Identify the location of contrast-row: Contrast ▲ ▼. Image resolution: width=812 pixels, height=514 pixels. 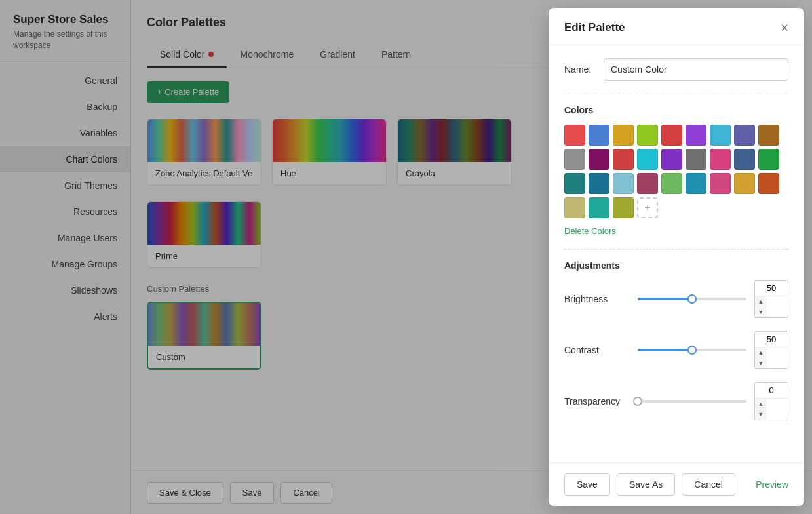
(676, 350).